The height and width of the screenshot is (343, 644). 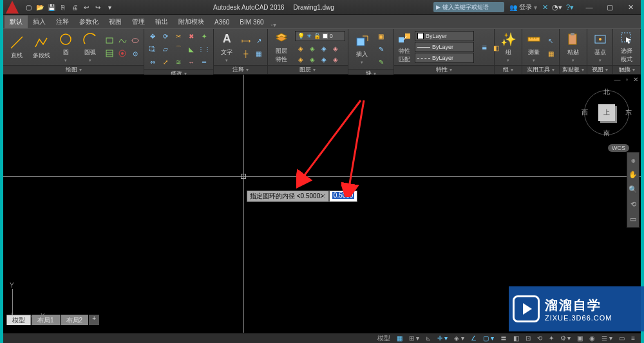 I want to click on minimize-button: —, so click(x=589, y=7).